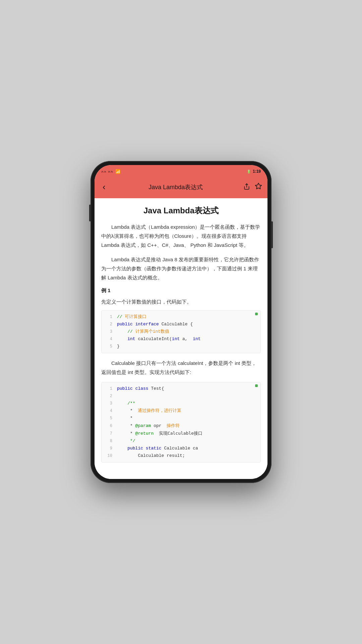 The image size is (362, 644). I want to click on top-bar: ‹ Java Lambda表达式, so click(181, 188).